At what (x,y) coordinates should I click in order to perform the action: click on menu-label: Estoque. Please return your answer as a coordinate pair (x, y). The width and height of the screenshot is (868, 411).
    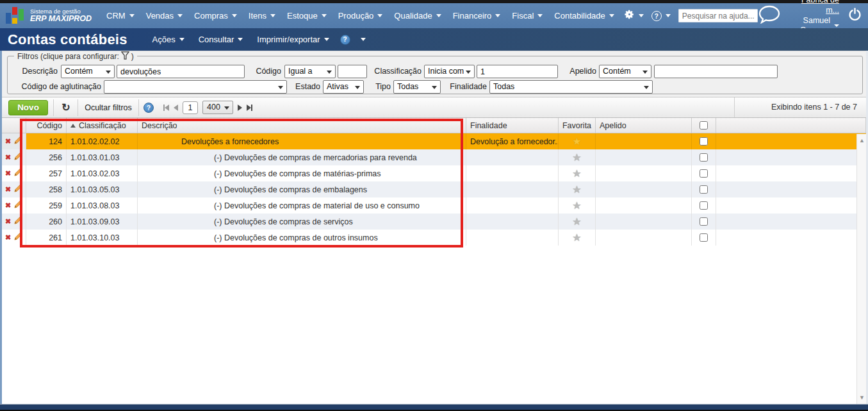
    Looking at the image, I should click on (302, 15).